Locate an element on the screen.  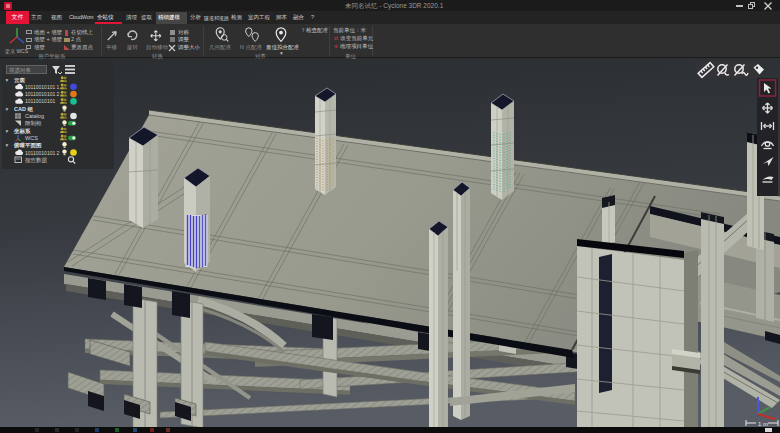
svg-text: 俯瞰平面图 is located at coordinates (28, 146).